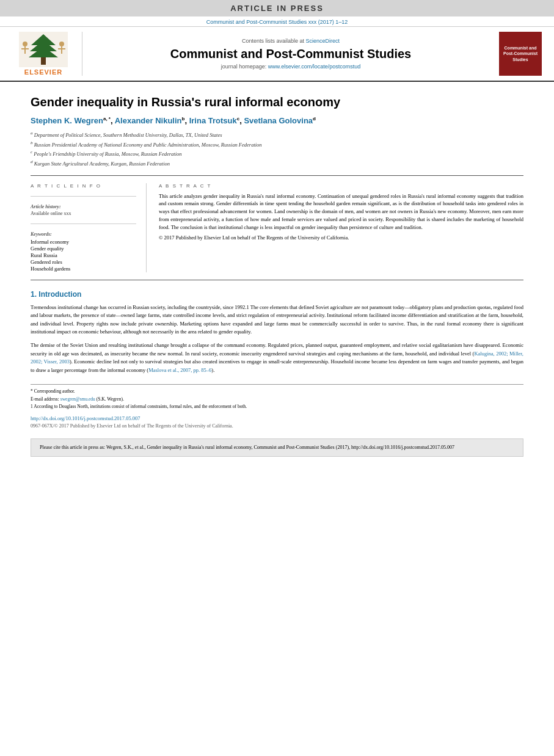 The height and width of the screenshot is (756, 554). Describe the element at coordinates (43, 72) in the screenshot. I see `elsevier-brand-text: ELSEVIER` at that location.